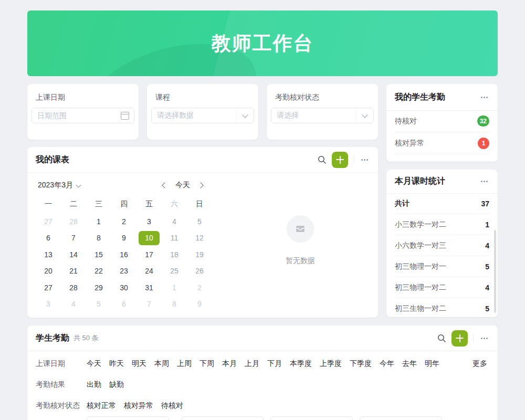 The height and width of the screenshot is (420, 525). What do you see at coordinates (117, 364) in the screenshot?
I see `filter-option: 昨天` at bounding box center [117, 364].